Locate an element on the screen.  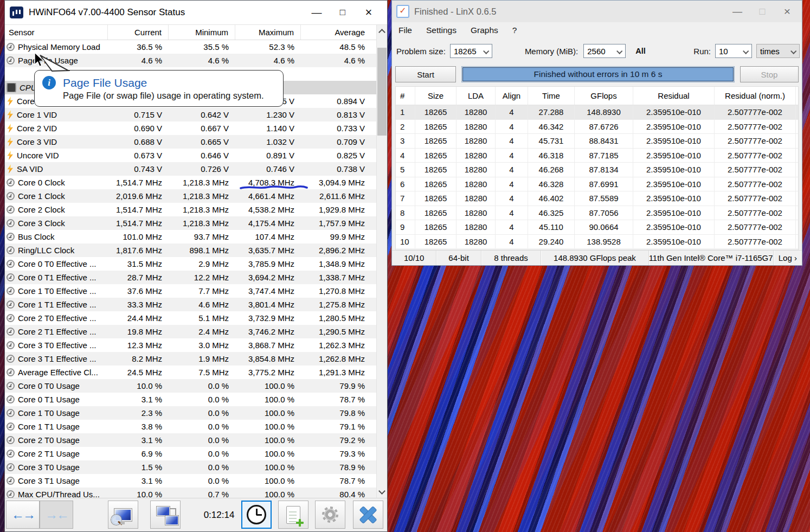
sensor-row: Core 2 T0 Effective ...24.4 MHz5.1 MHz3,… is located at coordinates (191, 318).